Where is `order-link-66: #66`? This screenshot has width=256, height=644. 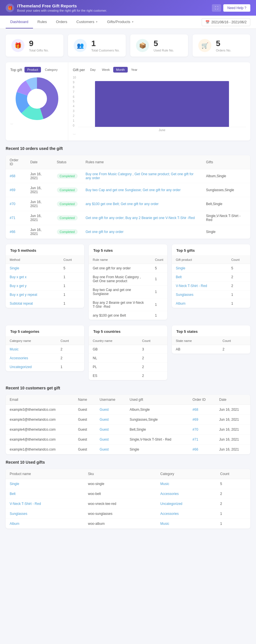 order-link-66: #66 is located at coordinates (13, 232).